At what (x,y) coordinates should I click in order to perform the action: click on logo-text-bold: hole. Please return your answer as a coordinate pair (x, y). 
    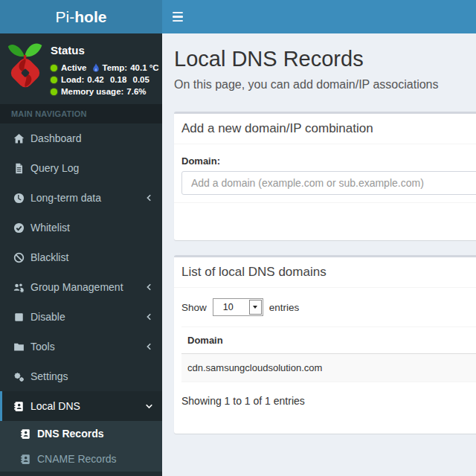
    Looking at the image, I should click on (91, 17).